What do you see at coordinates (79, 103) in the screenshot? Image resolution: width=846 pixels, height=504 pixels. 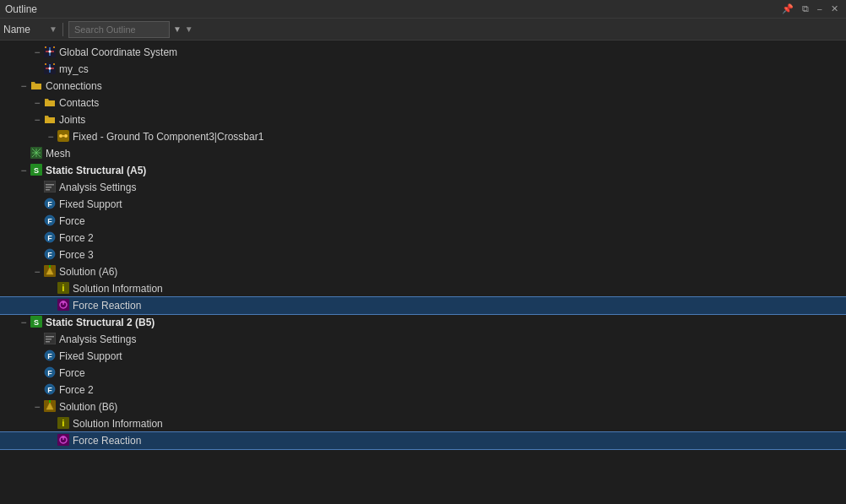 I see `tree-item-label: Contacts` at bounding box center [79, 103].